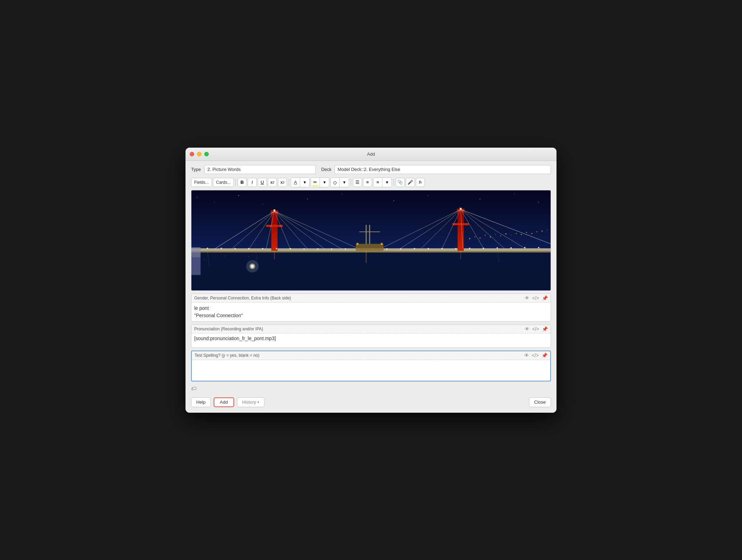  What do you see at coordinates (262, 182) in the screenshot?
I see `underline-button: U` at bounding box center [262, 182].